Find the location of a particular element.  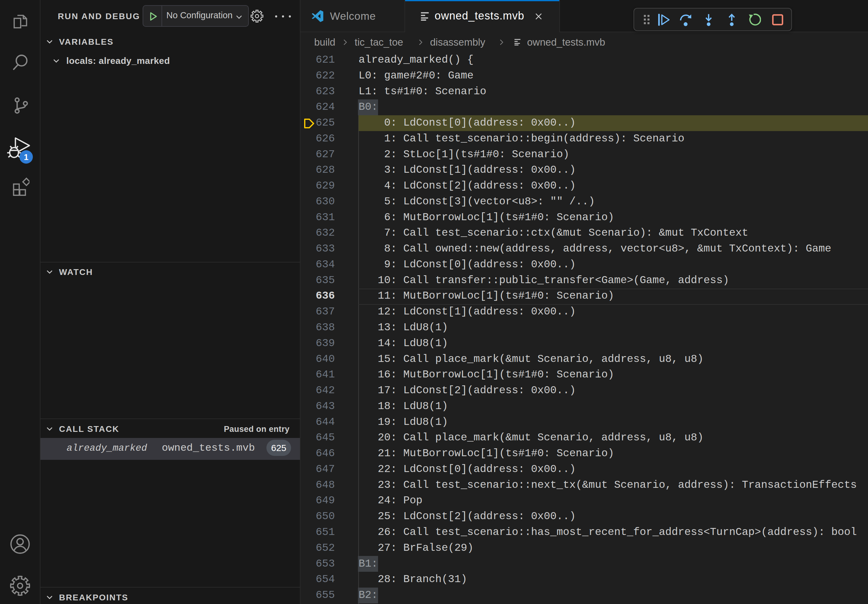

svg-text: 1 is located at coordinates (26, 157).